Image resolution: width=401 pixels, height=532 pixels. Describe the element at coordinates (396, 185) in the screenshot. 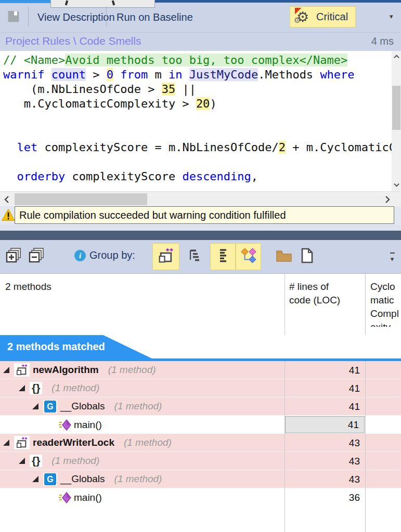

I see `scroll-down-icon` at that location.